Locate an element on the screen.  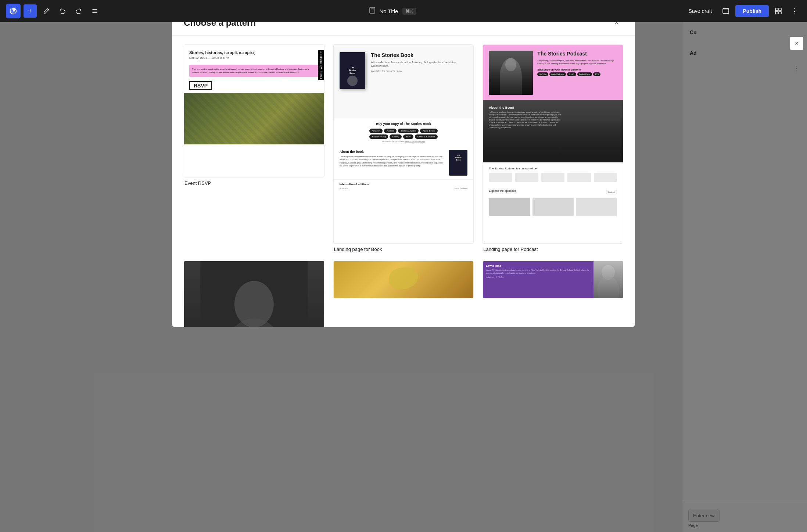
book-about-title: About the book is located at coordinates (392, 152).